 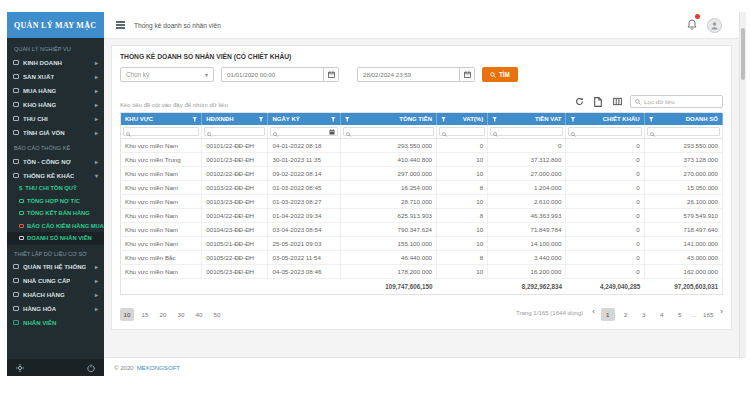 I want to click on user-avatar, so click(x=714, y=26).